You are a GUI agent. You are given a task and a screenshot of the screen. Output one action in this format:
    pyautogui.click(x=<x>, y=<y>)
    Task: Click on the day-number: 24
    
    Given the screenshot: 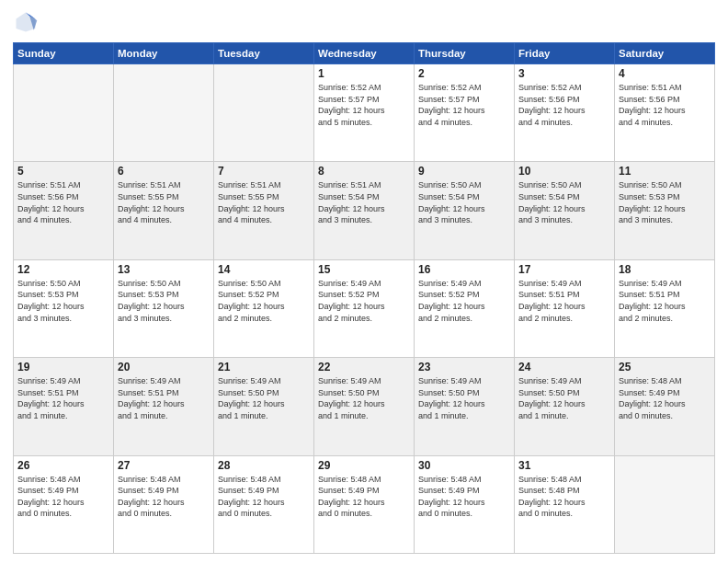 What is the action you would take?
    pyautogui.click(x=564, y=367)
    